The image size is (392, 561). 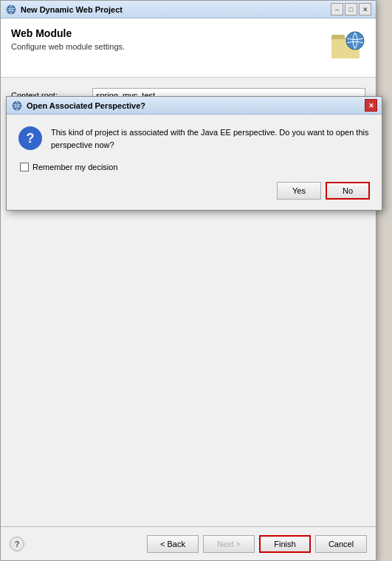 What do you see at coordinates (167, 39) in the screenshot?
I see `header-text: Web Module Configure web module settings…` at bounding box center [167, 39].